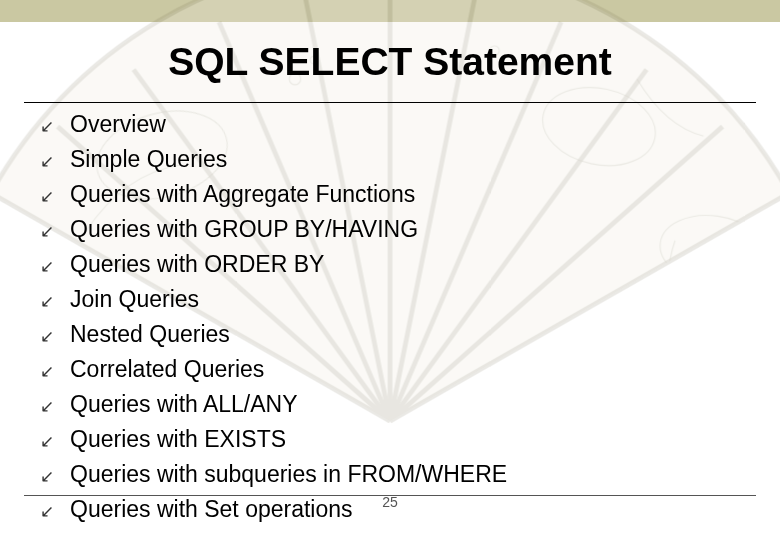  I want to click on list-item: ↙Simple Queries, so click(394, 160).